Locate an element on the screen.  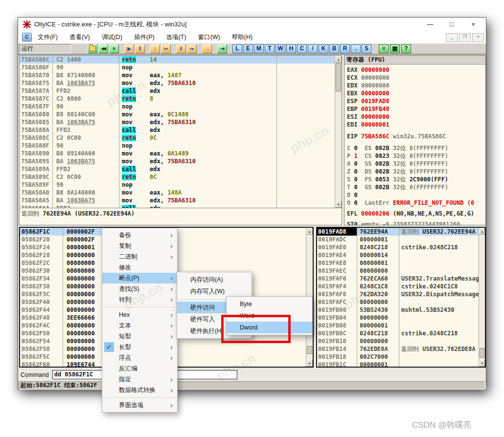
disasm-row: 75BA588F90nop is located at coordinates (177, 146).